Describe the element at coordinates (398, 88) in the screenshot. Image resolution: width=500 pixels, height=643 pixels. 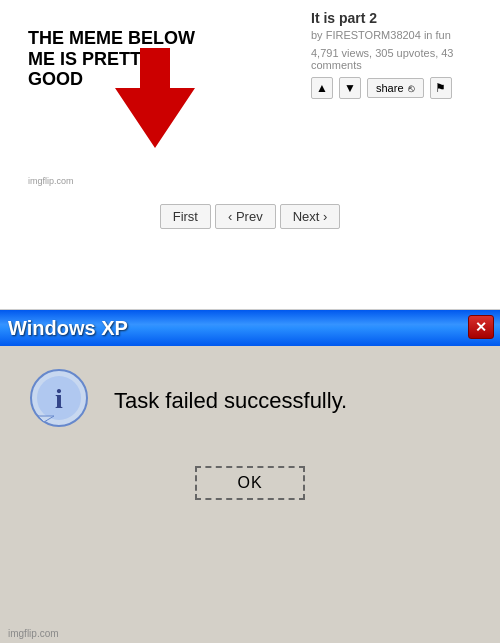
I see `vote-row: ▲ ▼ share ⎋ ⚑` at that location.